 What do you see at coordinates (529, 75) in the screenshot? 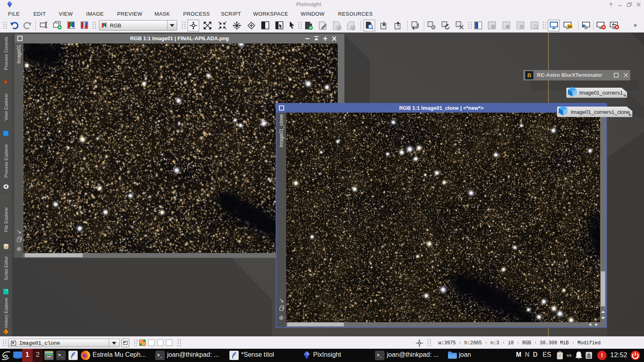
I see `svg-text: B` at bounding box center [529, 75].